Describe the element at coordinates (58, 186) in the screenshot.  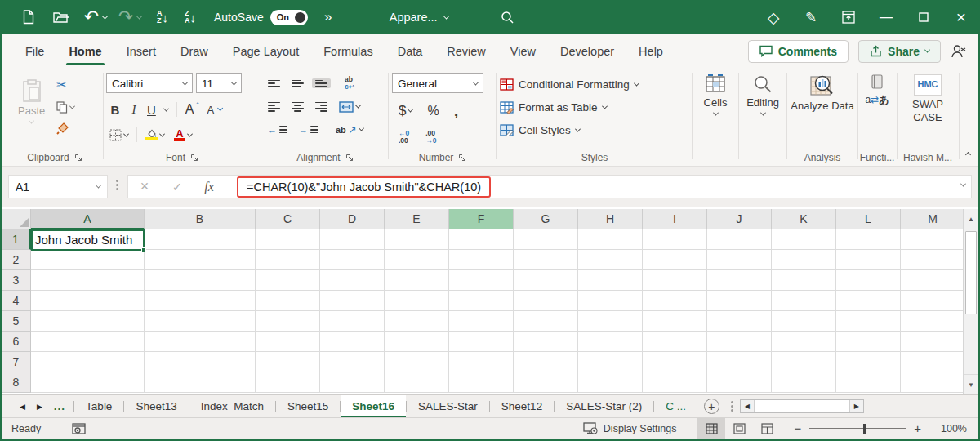
I see `name-box: A1` at that location.